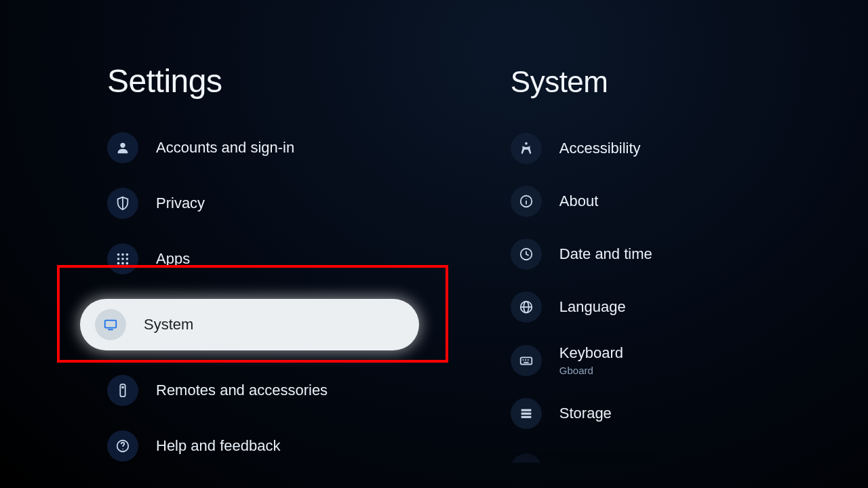  What do you see at coordinates (689, 148) in the screenshot?
I see `submenu-item-accessibility: Accessibility` at bounding box center [689, 148].